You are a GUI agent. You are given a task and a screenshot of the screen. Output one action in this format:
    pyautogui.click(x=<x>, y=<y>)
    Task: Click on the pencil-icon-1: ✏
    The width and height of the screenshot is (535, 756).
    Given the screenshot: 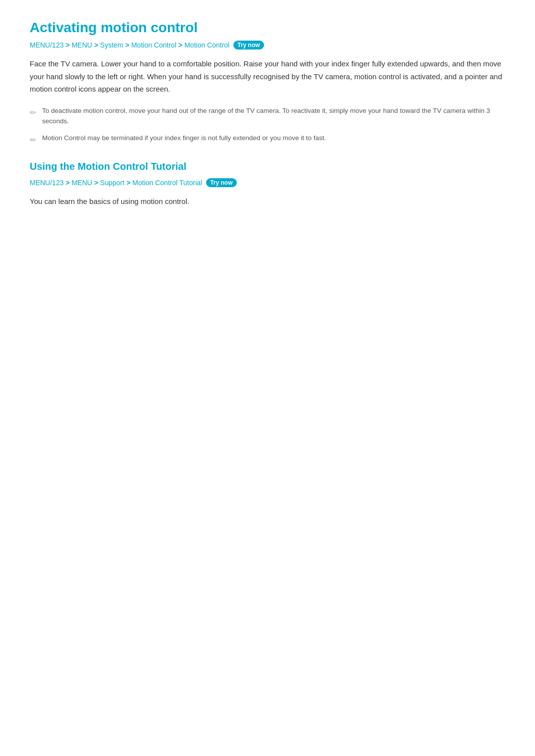 What is the action you would take?
    pyautogui.click(x=33, y=113)
    